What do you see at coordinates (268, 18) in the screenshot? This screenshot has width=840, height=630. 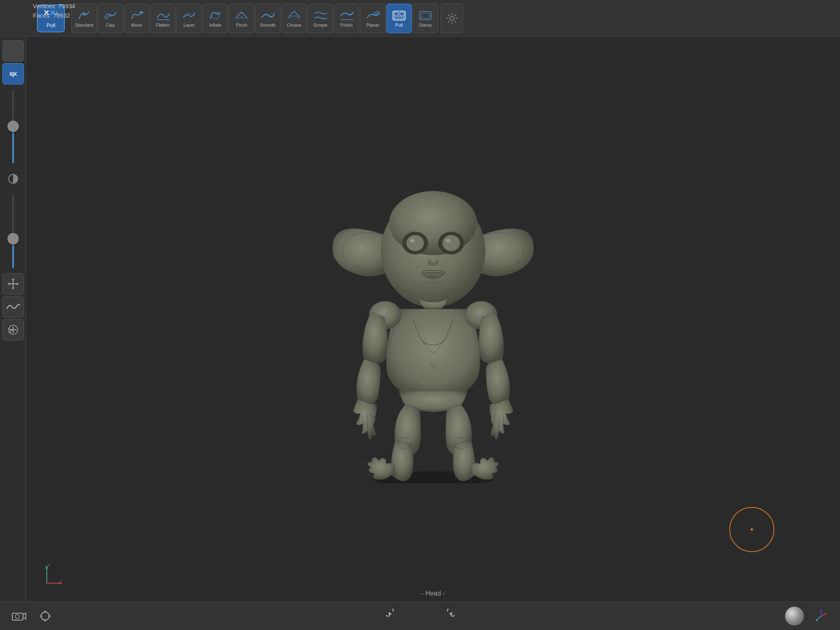 I see `tool-smooth: Smooth` at bounding box center [268, 18].